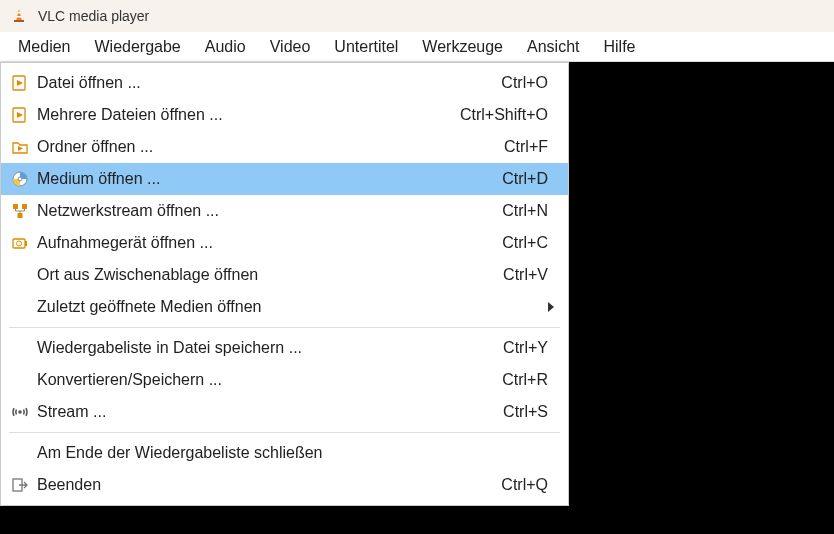 This screenshot has width=834, height=534. I want to click on vlc-cone-icon, so click(19, 16).